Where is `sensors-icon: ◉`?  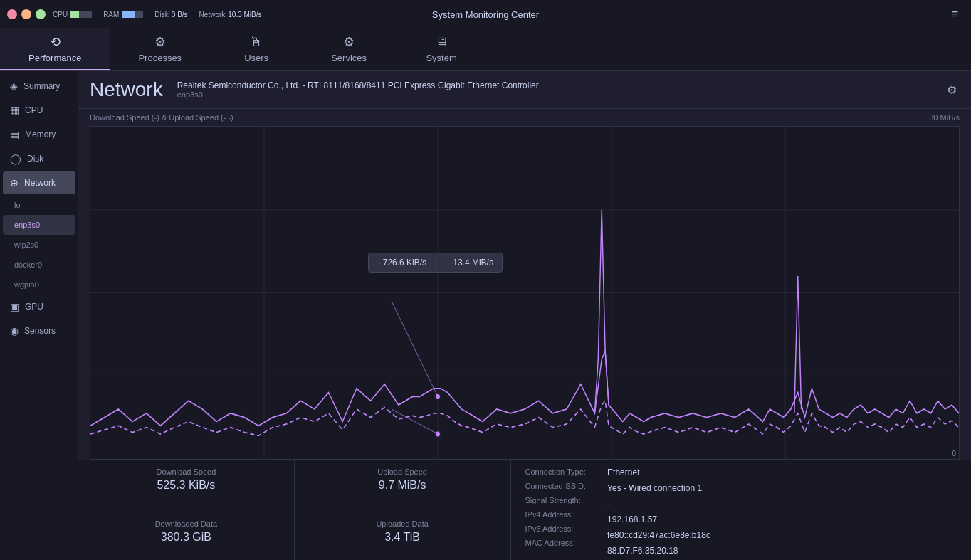 sensors-icon: ◉ is located at coordinates (14, 331).